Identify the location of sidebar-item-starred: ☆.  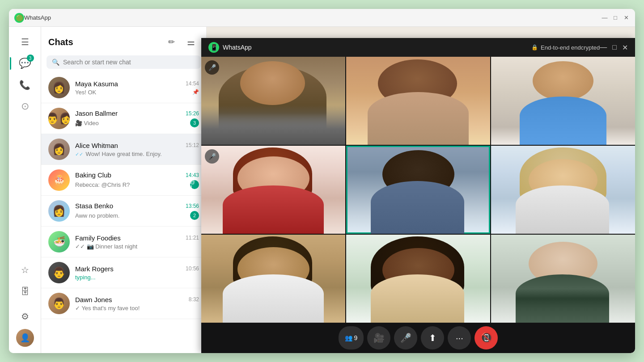
(25, 270).